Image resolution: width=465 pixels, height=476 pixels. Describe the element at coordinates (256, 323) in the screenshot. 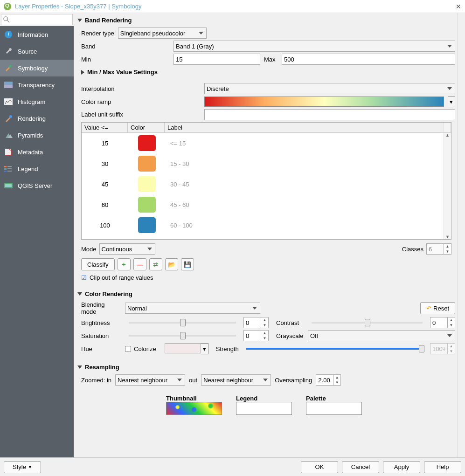

I see `brightness-spin: ▲▼` at that location.